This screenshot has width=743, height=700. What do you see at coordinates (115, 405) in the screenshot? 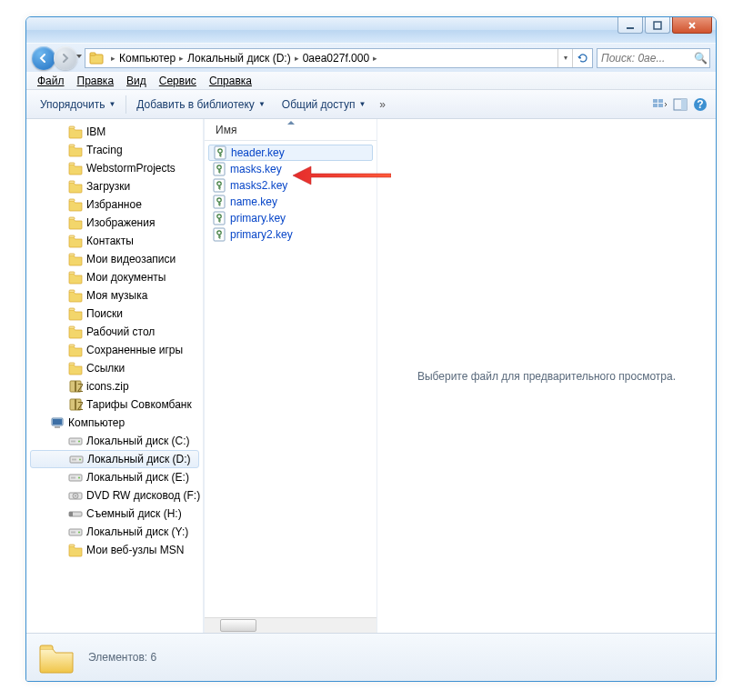
I see `tree-item-тарифы-совкомбанк: ZIPТарифы Совкомбанк` at bounding box center [115, 405].